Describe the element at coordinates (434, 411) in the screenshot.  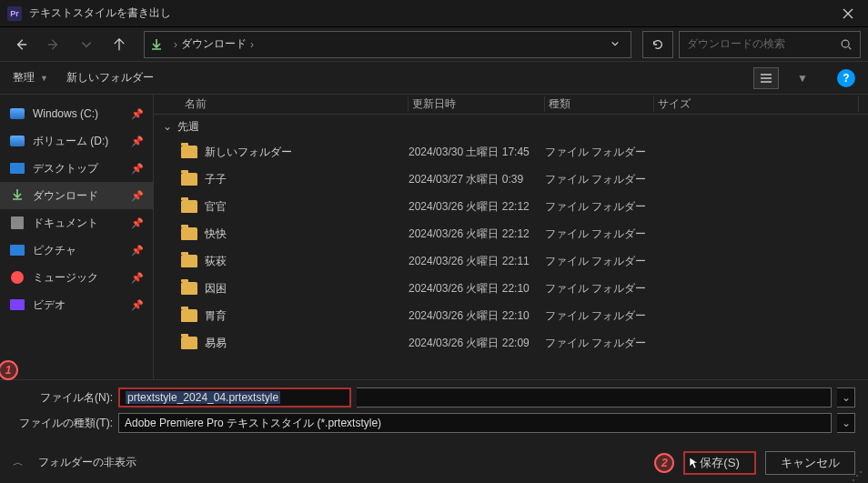
I see `bottom-fields: 1 ファイル名(N): prtextstyle_2024_04.prtextst…` at that location.